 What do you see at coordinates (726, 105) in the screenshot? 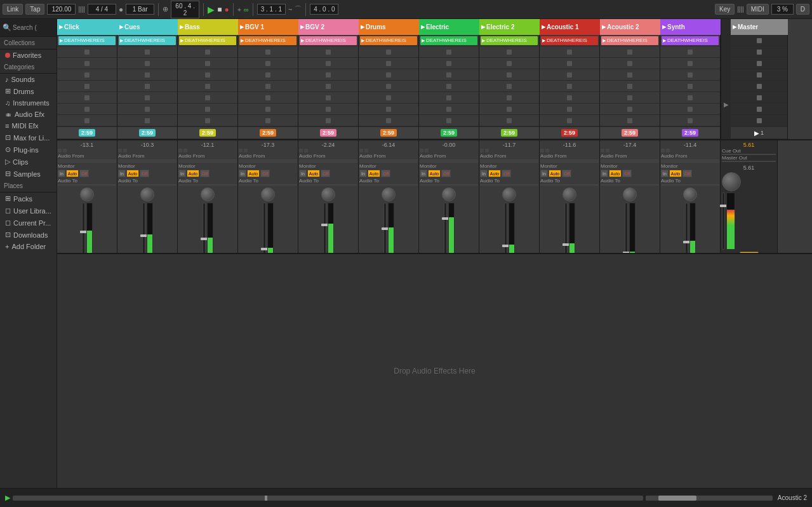
I see `scene-btn-7: ▶` at bounding box center [726, 105].